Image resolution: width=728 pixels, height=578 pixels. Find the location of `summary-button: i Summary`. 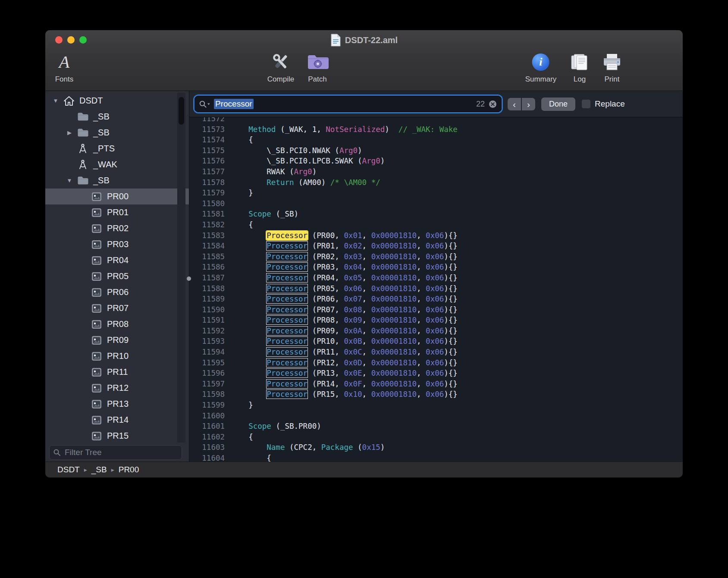

summary-button: i Summary is located at coordinates (541, 67).